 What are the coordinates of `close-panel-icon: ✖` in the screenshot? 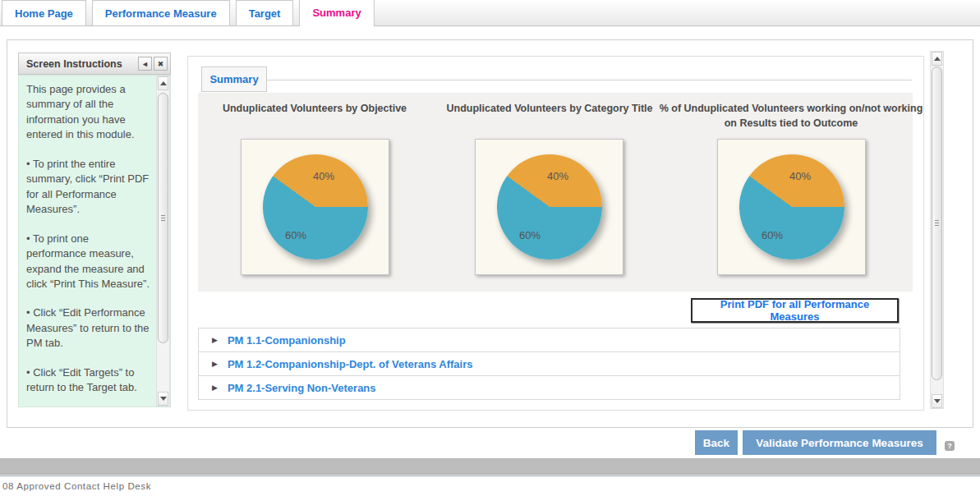 It's located at (161, 64).